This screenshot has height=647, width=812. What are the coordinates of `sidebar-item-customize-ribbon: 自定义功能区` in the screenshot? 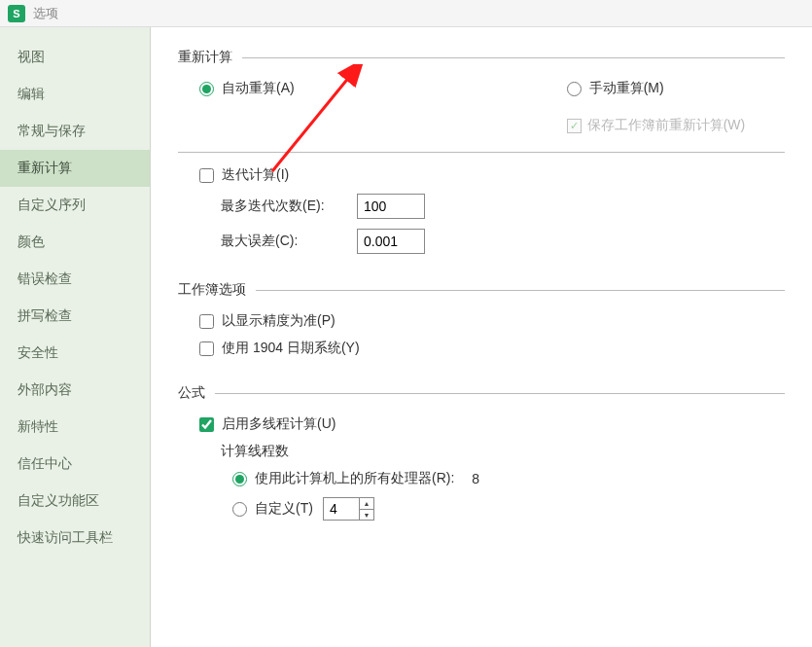 It's located at (75, 501).